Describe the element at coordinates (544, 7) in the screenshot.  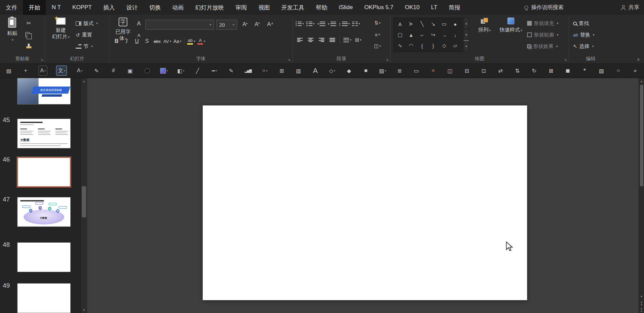
I see `tell-me-search: 操作说明搜索` at that location.